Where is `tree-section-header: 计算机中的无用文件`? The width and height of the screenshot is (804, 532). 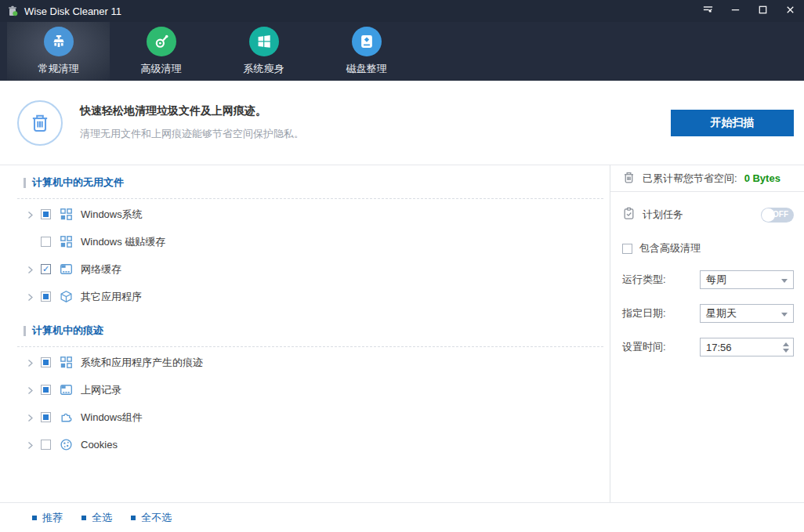
tree-section-header: 计算机中的无用文件 is located at coordinates (317, 183).